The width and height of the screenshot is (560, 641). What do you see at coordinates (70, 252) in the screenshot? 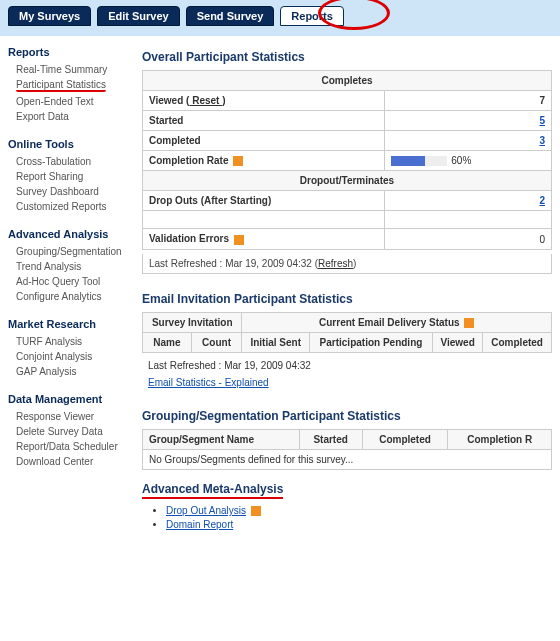
I see `sidebar-item-grouping: Grouping/Segmentation` at bounding box center [70, 252].